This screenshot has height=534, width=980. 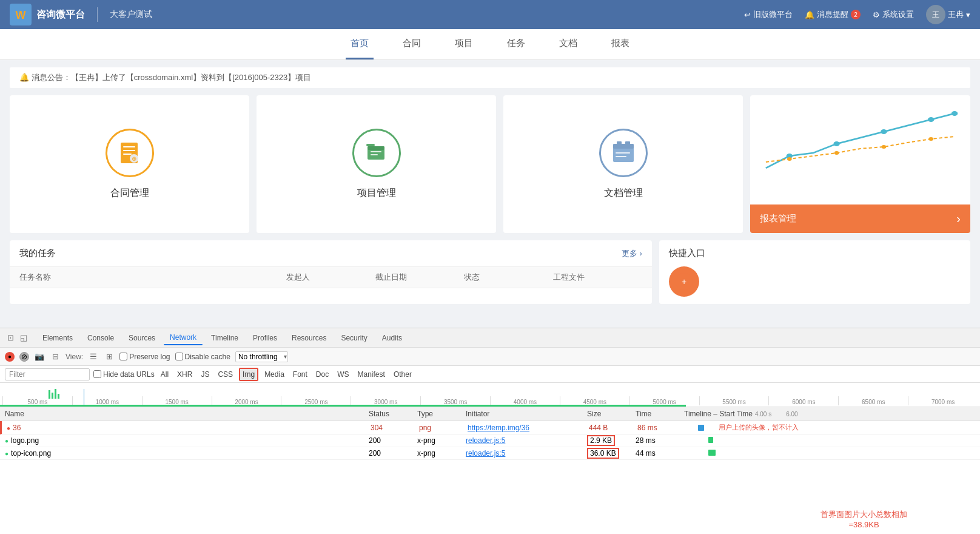 I want to click on avatar-initials: 王, so click(x=936, y=15).